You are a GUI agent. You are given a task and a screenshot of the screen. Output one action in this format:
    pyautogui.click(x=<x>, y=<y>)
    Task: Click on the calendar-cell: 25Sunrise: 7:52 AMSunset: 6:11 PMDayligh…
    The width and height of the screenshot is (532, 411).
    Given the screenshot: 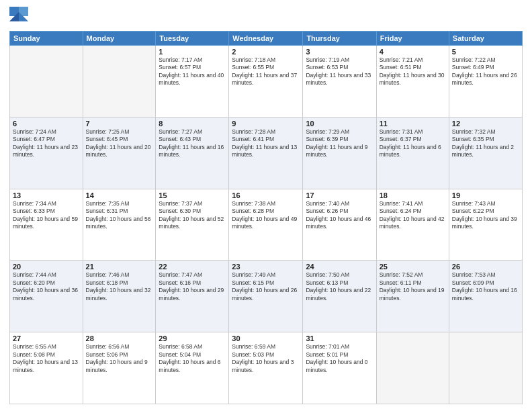 What is the action you would take?
    pyautogui.click(x=412, y=297)
    